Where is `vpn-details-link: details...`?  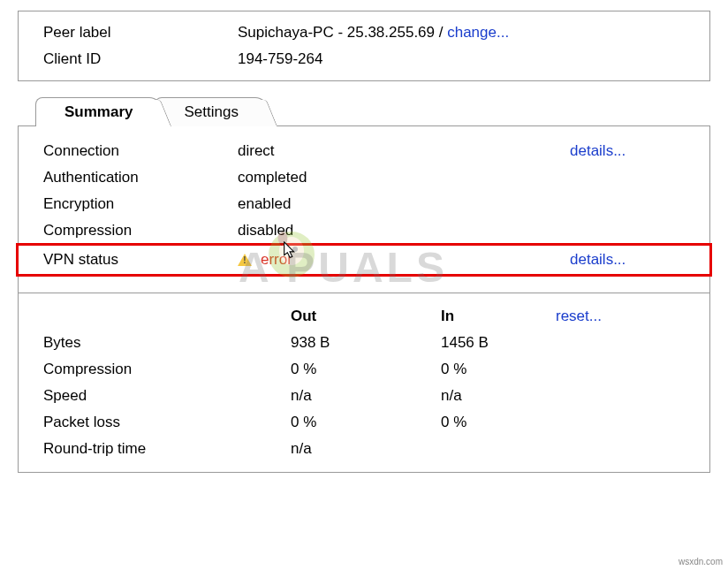 vpn-details-link: details... is located at coordinates (627, 260).